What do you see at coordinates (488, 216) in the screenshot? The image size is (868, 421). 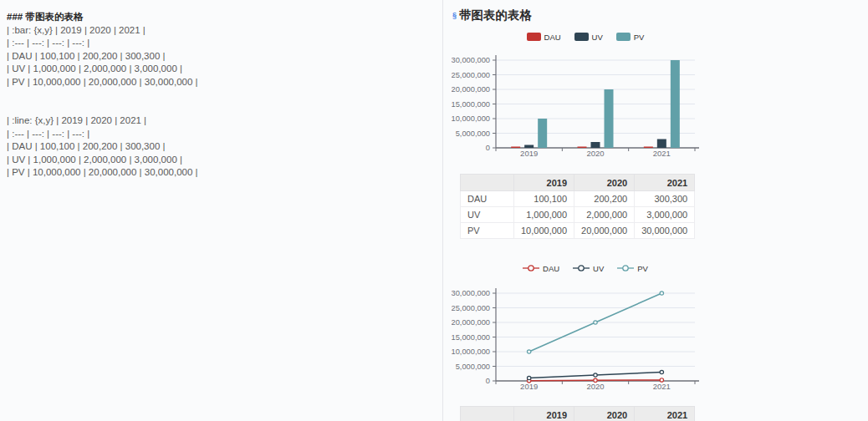 I see `table-cell: UV` at bounding box center [488, 216].